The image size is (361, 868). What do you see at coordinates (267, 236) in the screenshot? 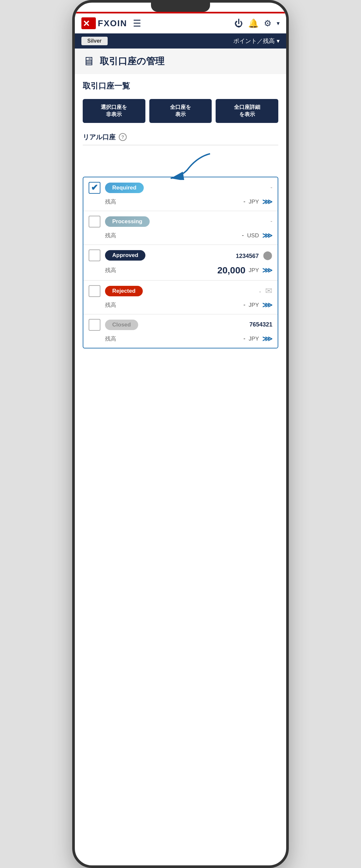
I see `expand-icon-2: ⋙` at bounding box center [267, 236].